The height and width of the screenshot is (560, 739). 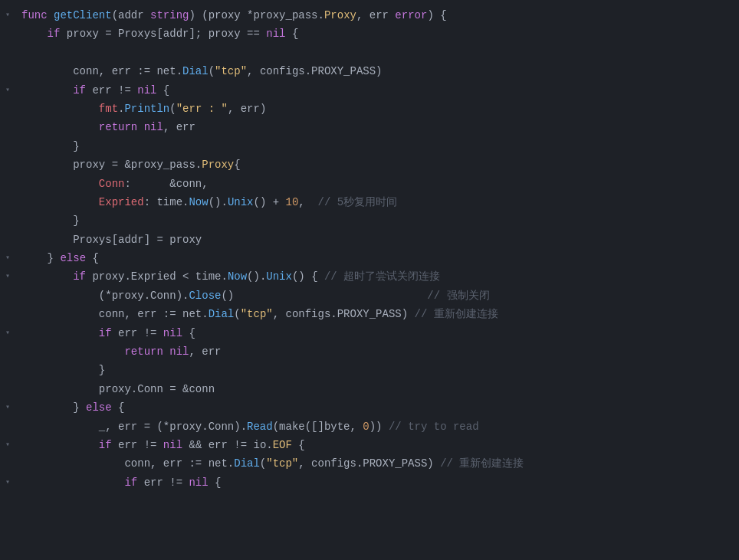 What do you see at coordinates (370, 296) in the screenshot?
I see `code-line: (*proxy.Conn).Close() // 强制关闭` at bounding box center [370, 296].